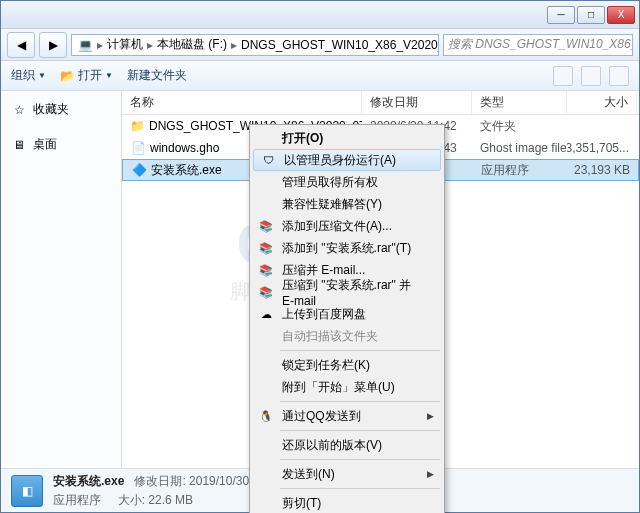 The width and height of the screenshot is (640, 513). What do you see at coordinates (255, 45) in the screenshot?
I see `breadcrumb: 💻 ▸ 计算机 ▸ 本地磁盘 (F:) ▸ DNGS_GHOST_WIN10_X…` at bounding box center [255, 45].